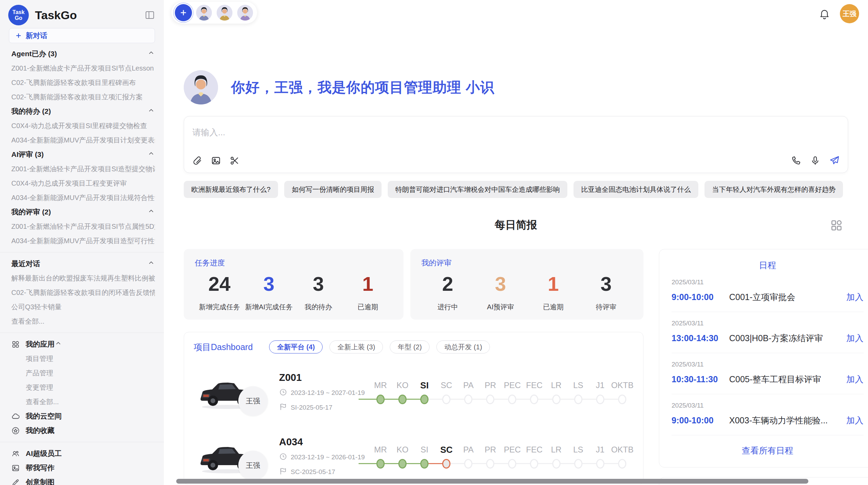 The image size is (868, 485). Describe the element at coordinates (82, 307) in the screenshot. I see `recent-conversation-item: 公司Q3轻卡销量` at that location.